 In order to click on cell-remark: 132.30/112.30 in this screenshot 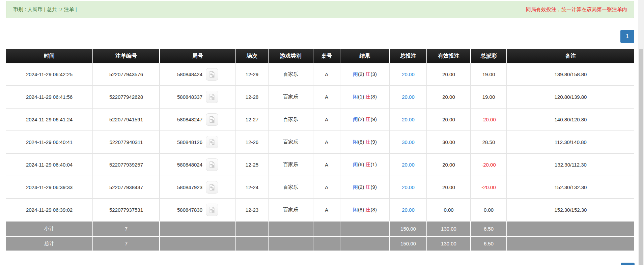, I will do `click(571, 165)`.